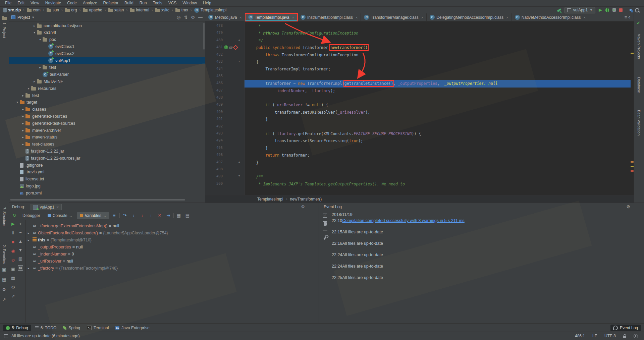 This screenshot has height=340, width=644. I want to click on toolwindow-button-5-debug: 5: Debug, so click(17, 328).